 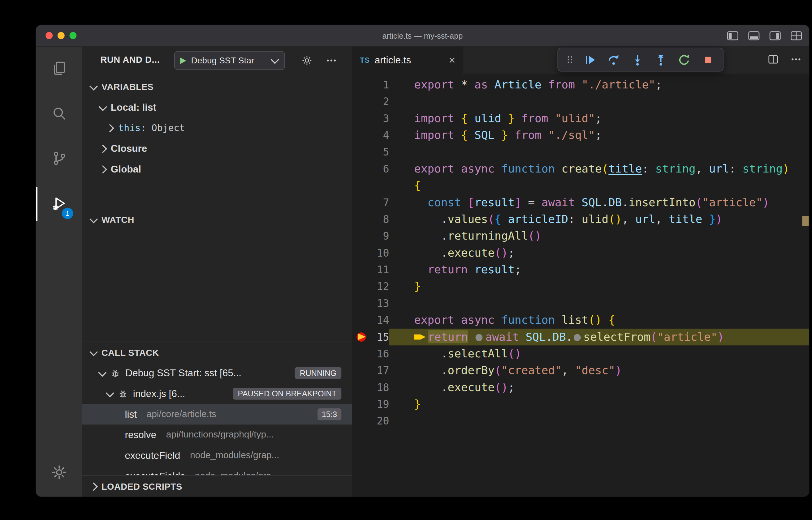 I want to click on code-line: 8 .values({ articleID: ulid(), url, titl…, so click(x=581, y=219).